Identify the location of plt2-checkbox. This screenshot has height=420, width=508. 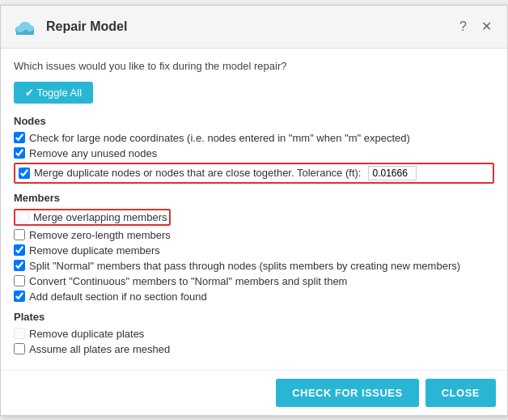
(19, 349).